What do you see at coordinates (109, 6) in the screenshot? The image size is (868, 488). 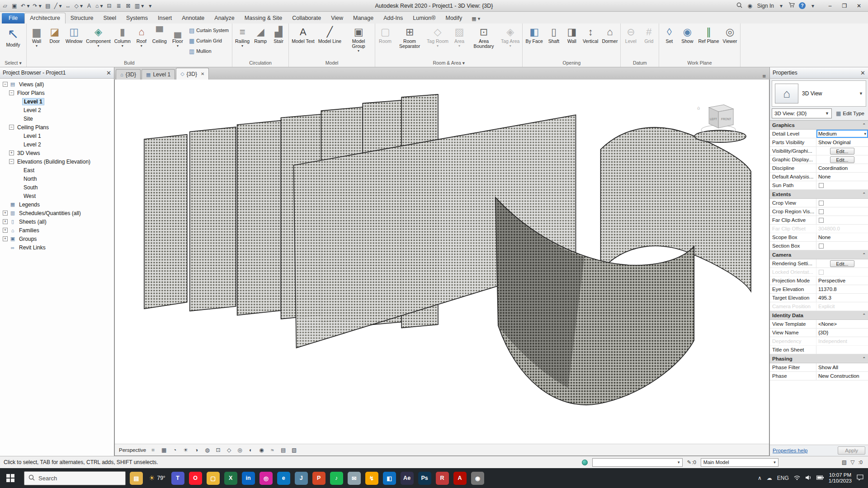 I see `section-icon: ⊟` at bounding box center [109, 6].